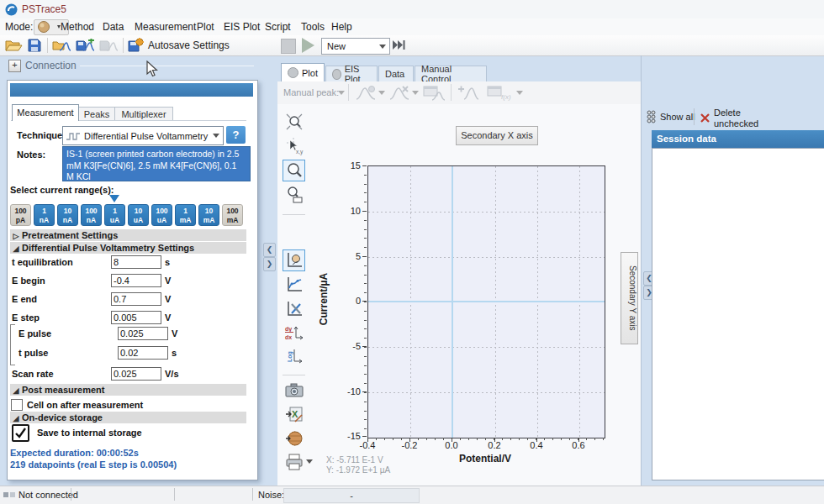 This screenshot has height=504, width=824. I want to click on y-major-tick, so click(365, 257).